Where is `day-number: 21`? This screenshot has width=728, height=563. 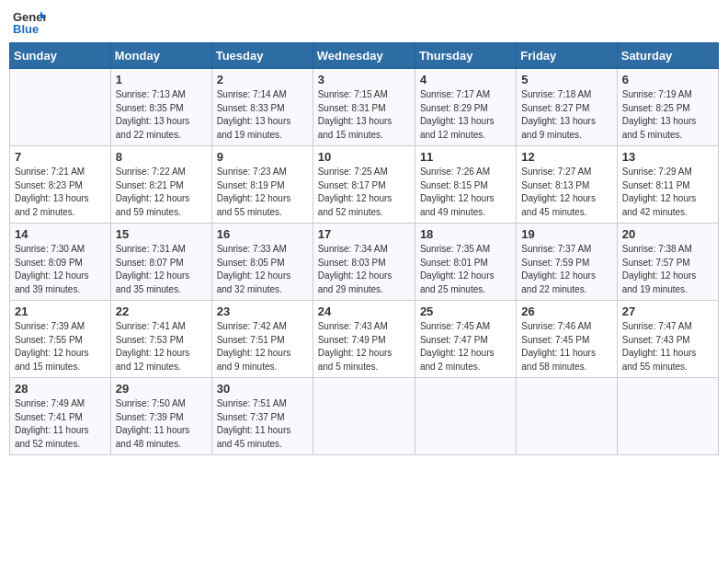
day-number: 21 is located at coordinates (61, 311).